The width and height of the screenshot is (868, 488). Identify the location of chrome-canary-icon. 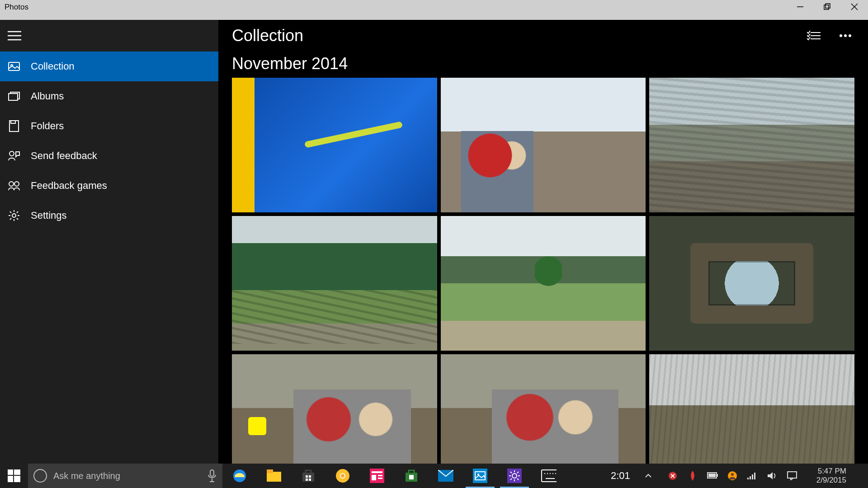
(343, 476).